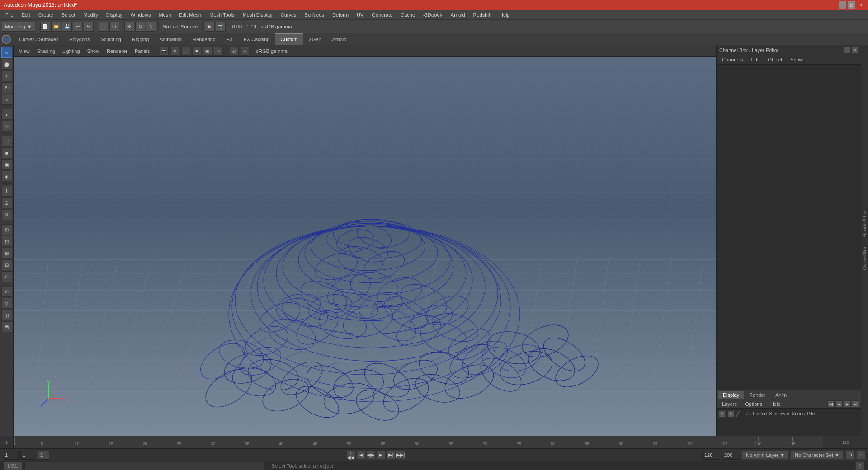  What do you see at coordinates (381, 455) in the screenshot?
I see `pb-play-fwd-btn: ▶` at bounding box center [381, 455].